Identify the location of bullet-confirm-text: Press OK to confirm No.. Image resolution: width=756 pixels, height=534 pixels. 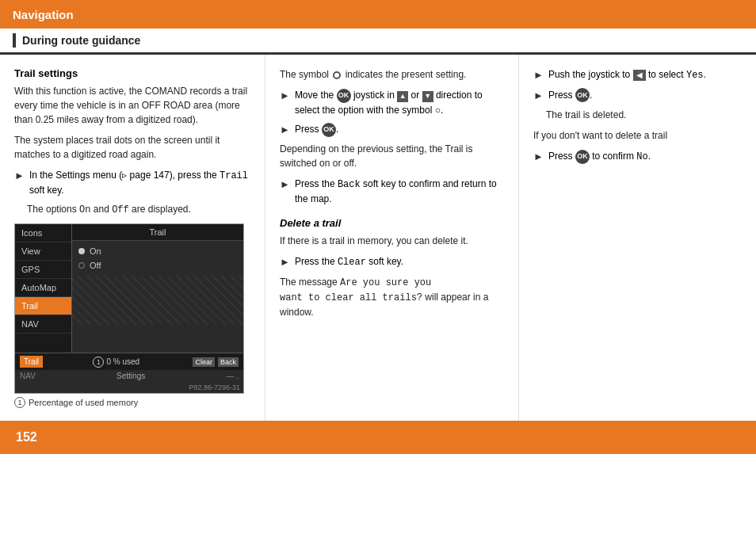
(599, 157).